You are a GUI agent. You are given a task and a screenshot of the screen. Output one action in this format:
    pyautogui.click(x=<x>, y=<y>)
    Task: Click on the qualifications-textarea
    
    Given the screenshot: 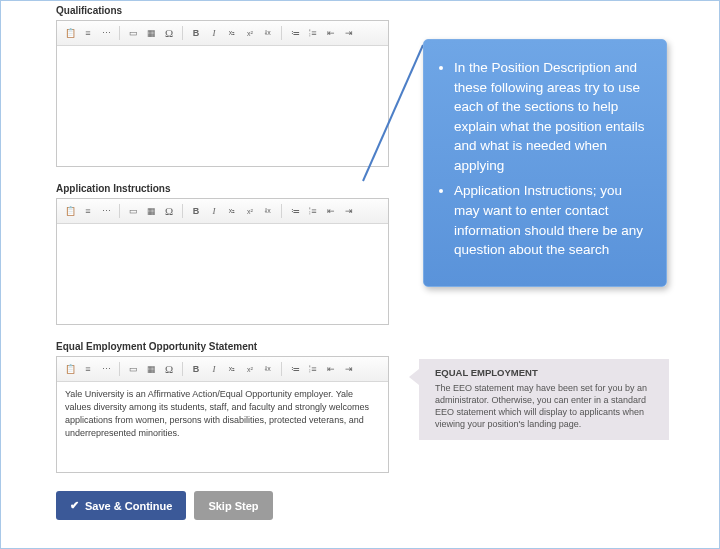 What is the action you would take?
    pyautogui.click(x=222, y=106)
    